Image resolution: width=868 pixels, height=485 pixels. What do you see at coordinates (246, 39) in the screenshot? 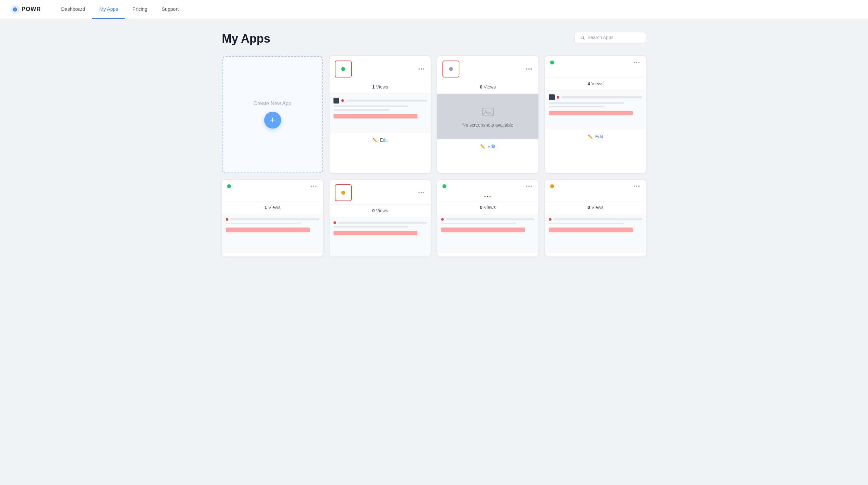
I see `page-title: My Apps` at bounding box center [246, 39].